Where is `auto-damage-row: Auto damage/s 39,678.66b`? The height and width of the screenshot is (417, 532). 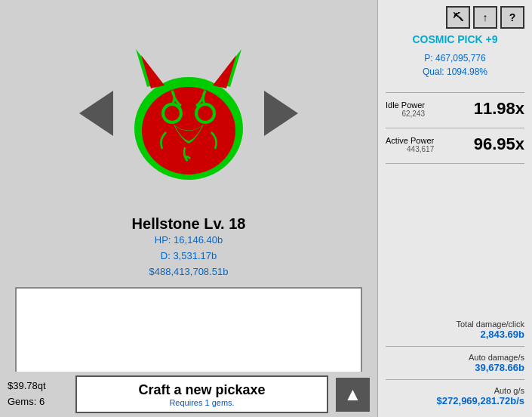 auto-damage-row: Auto damage/s 39,678.66b is located at coordinates (455, 363).